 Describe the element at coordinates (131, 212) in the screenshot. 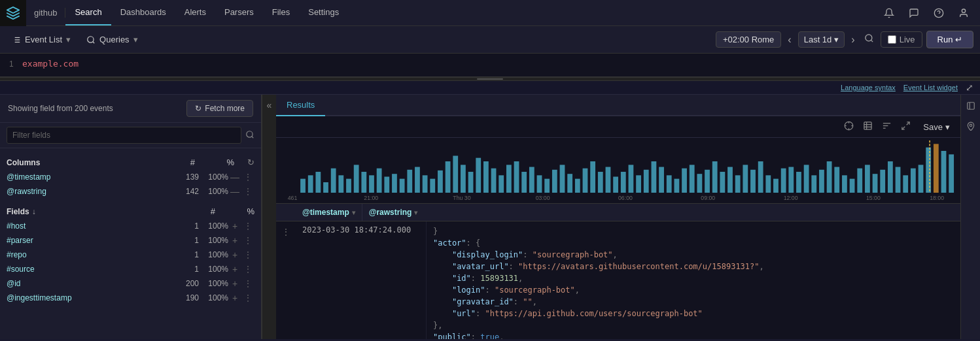

I see `fields-header: Fields ↓ # %` at that location.